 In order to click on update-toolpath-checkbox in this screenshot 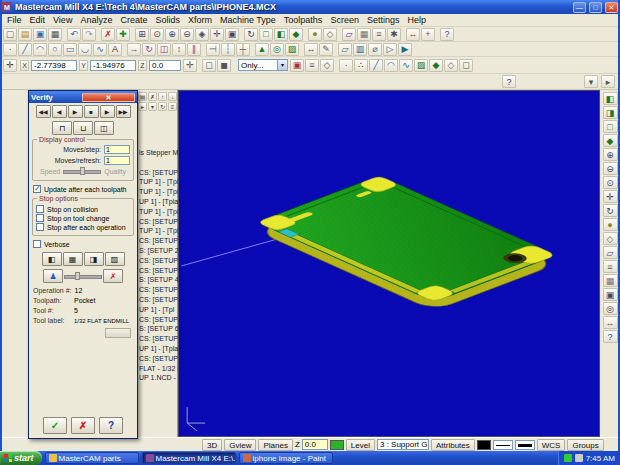, I will do `click(37, 189)`.